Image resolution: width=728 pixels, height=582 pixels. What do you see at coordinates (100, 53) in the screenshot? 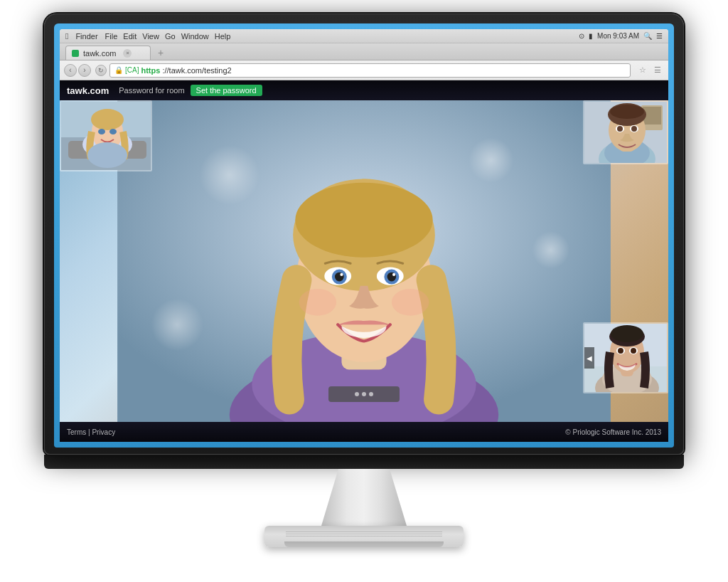
I see `tab-title: tawk.com` at bounding box center [100, 53].